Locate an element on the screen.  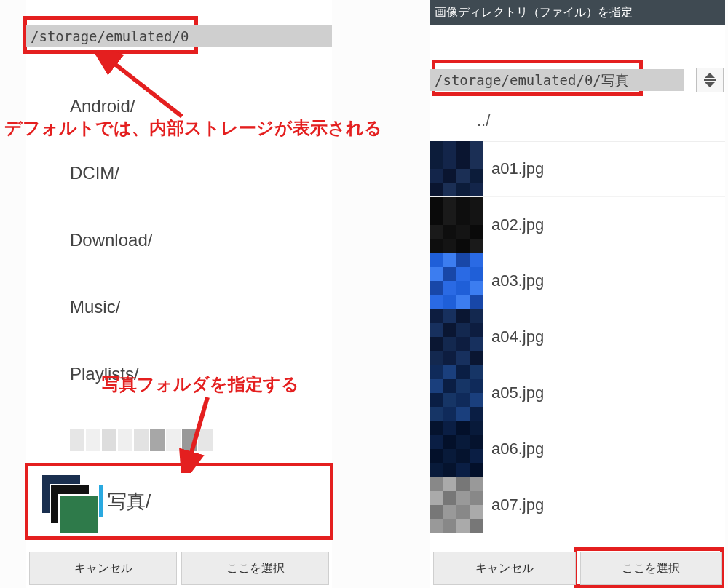
dir-item-music: Music/ is located at coordinates (201, 307).